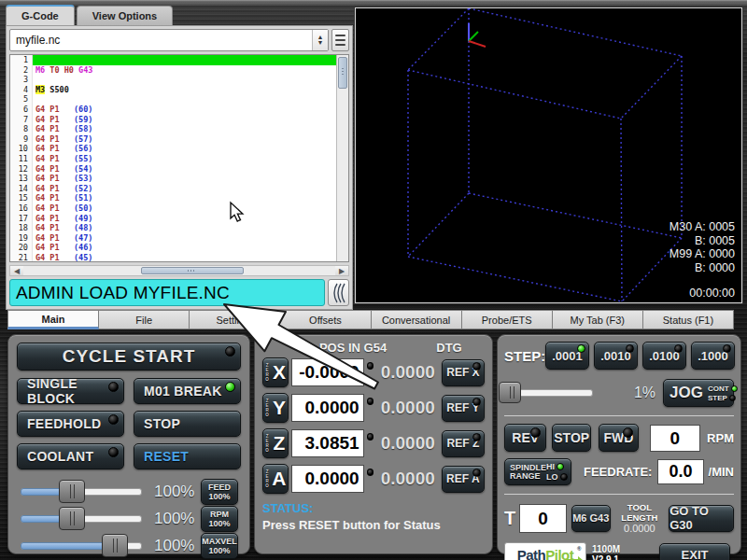  What do you see at coordinates (342, 271) in the screenshot?
I see `scroll-right-arrow-icon: ▶` at bounding box center [342, 271].